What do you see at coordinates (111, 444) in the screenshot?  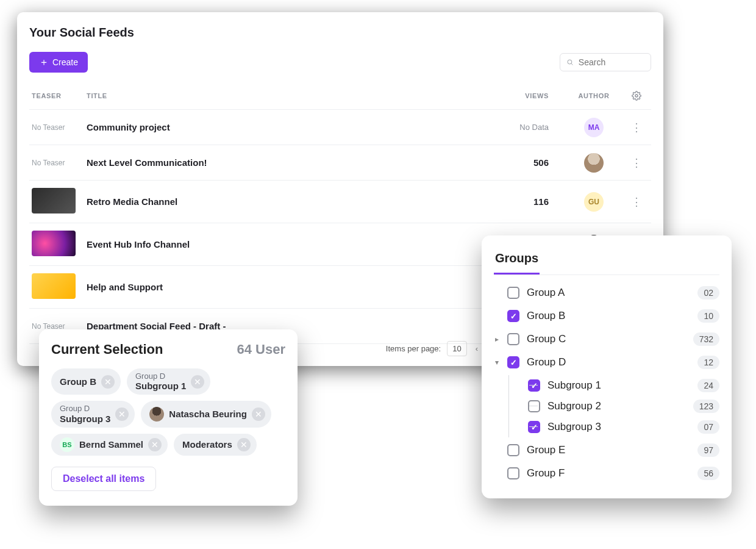 I see `chip-label: Bernd Sammel` at bounding box center [111, 444].